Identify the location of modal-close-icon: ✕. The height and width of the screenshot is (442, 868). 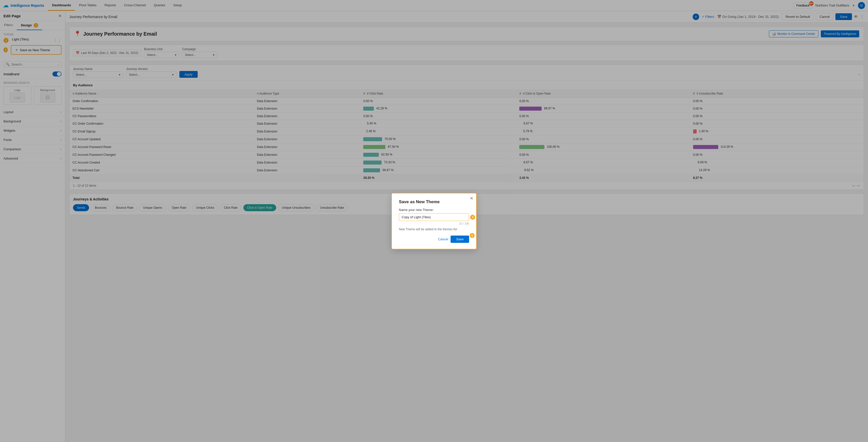
(471, 198).